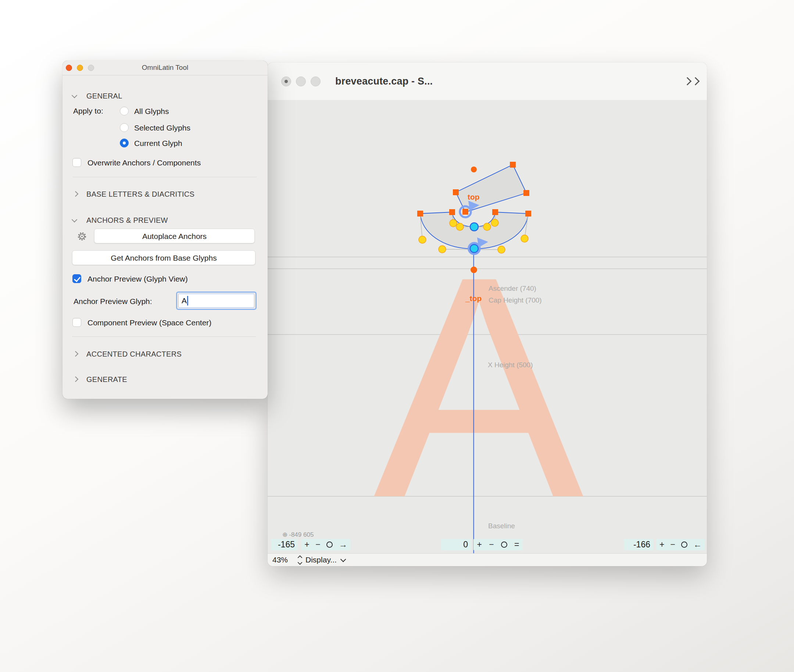 This screenshot has height=672, width=794. I want to click on ascender-label: Ascender (740), so click(512, 289).